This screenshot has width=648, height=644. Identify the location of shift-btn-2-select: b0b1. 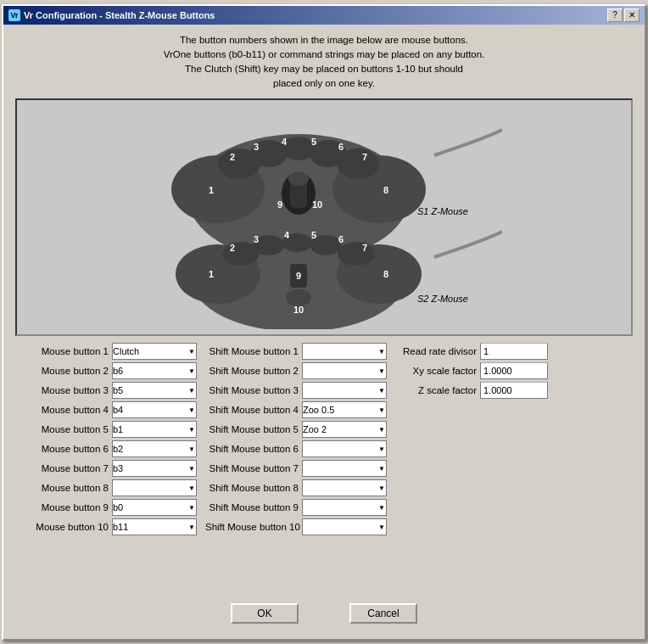
(344, 371).